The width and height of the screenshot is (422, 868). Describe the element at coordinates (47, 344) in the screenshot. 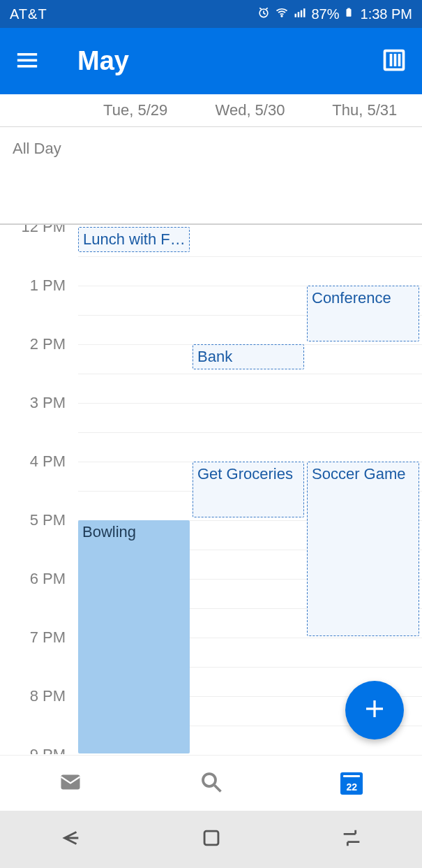

I see `hour-label: 2 PM` at that location.